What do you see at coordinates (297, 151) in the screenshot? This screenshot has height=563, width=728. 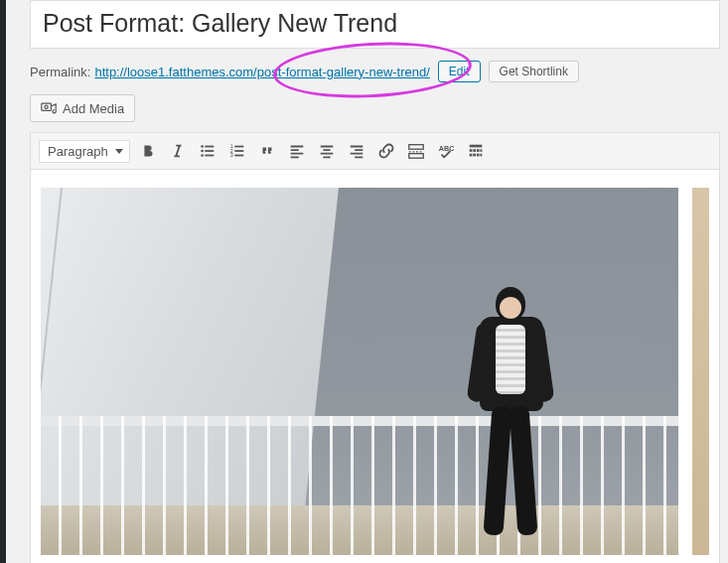 I see `align-left-button` at bounding box center [297, 151].